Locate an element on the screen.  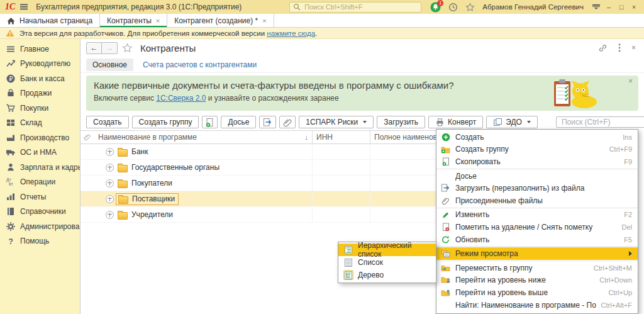
submenu-item-hierarchical-list: Иерархический список is located at coordinates (387, 250).